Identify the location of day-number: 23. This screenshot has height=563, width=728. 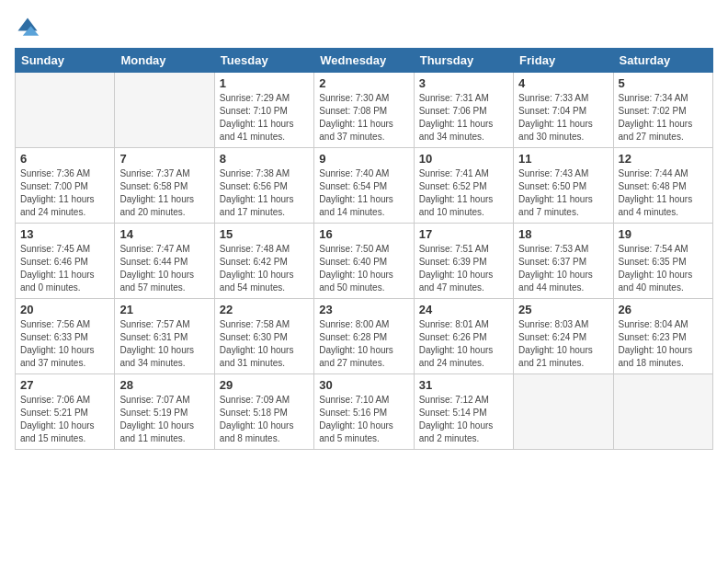
(364, 309).